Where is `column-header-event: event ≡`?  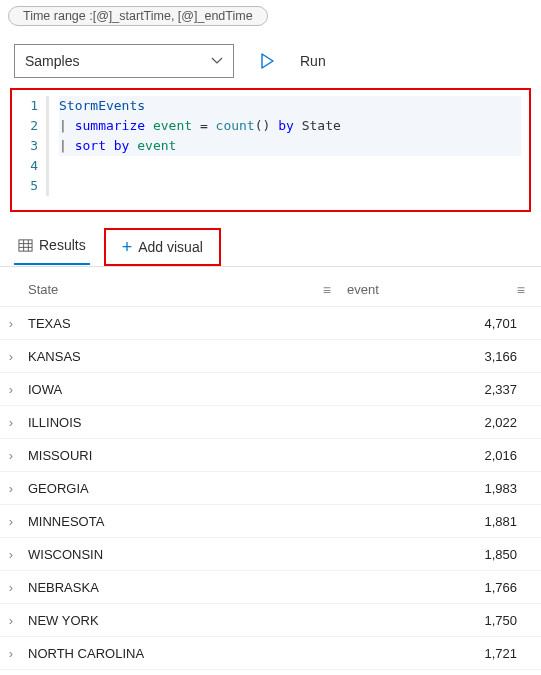
column-header-event: event ≡ is located at coordinates (441, 290).